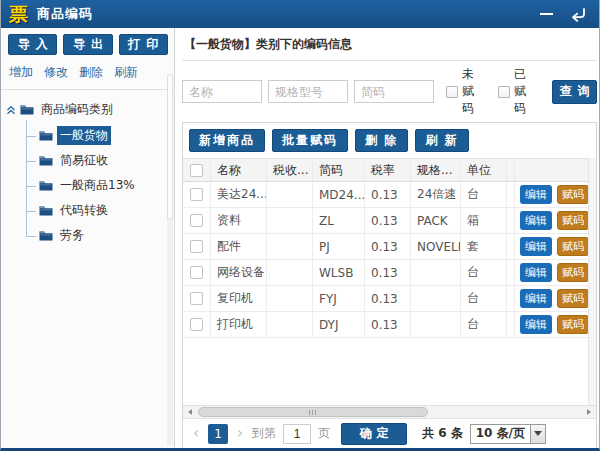  I want to click on table-row: 打印机DYJ0.13台编辑赋码, so click(390, 325).